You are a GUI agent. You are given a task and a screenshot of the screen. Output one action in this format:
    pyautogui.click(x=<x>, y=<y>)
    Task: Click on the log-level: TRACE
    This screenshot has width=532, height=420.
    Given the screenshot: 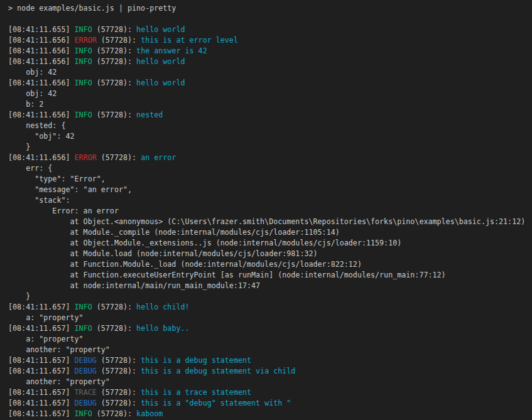 What is the action you would take?
    pyautogui.click(x=85, y=392)
    